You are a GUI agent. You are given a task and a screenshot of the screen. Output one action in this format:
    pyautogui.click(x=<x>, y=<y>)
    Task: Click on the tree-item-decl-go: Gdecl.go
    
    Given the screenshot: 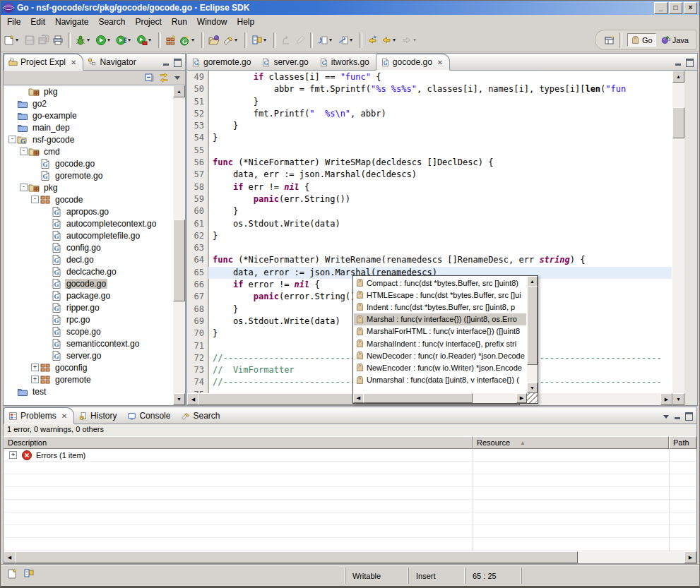 What is the action you would take?
    pyautogui.click(x=95, y=260)
    